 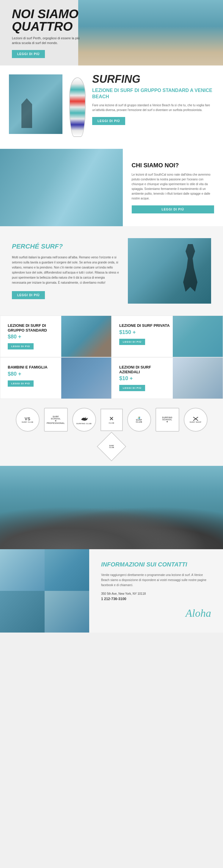 What do you see at coordinates (34, 328) in the screenshot?
I see `lezione-card-title-0: LEZIONE DI SURF DI GRUPPO STANDARD` at bounding box center [34, 328].